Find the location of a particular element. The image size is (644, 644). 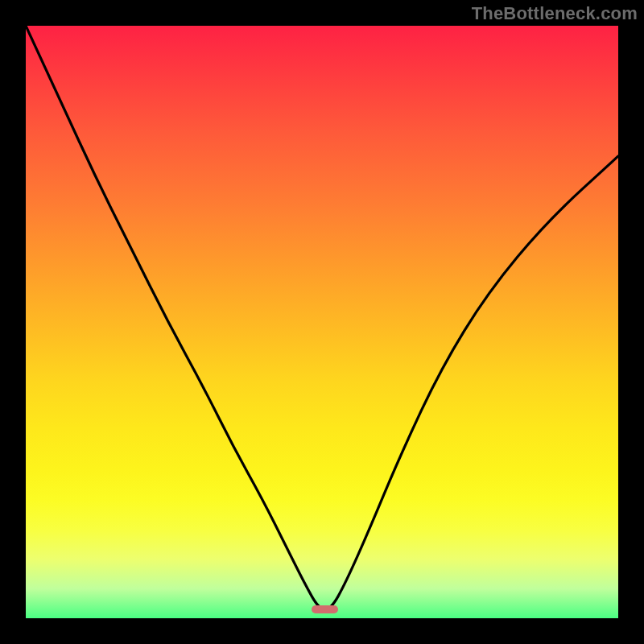

min-marker is located at coordinates (325, 609).